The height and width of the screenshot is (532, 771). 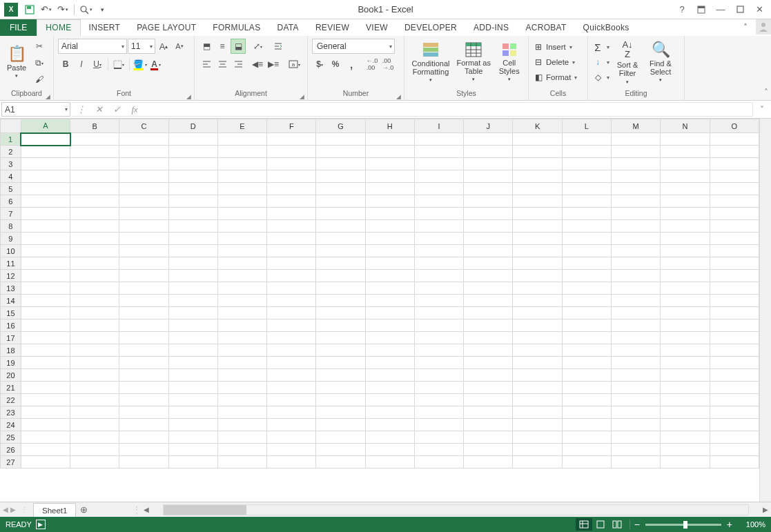 What do you see at coordinates (685, 462) in the screenshot?
I see `cell-N27` at bounding box center [685, 462].